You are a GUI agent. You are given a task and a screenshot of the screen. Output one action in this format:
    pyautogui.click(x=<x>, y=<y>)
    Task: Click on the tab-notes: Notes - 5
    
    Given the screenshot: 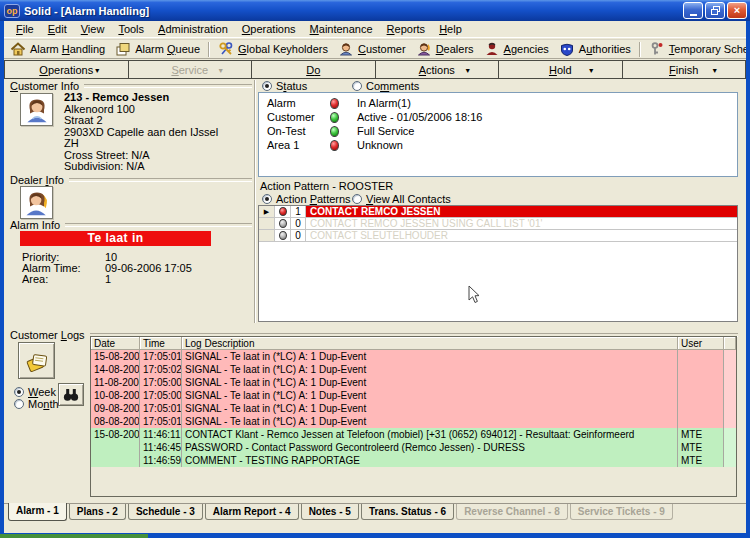 What is the action you would take?
    pyautogui.click(x=330, y=512)
    